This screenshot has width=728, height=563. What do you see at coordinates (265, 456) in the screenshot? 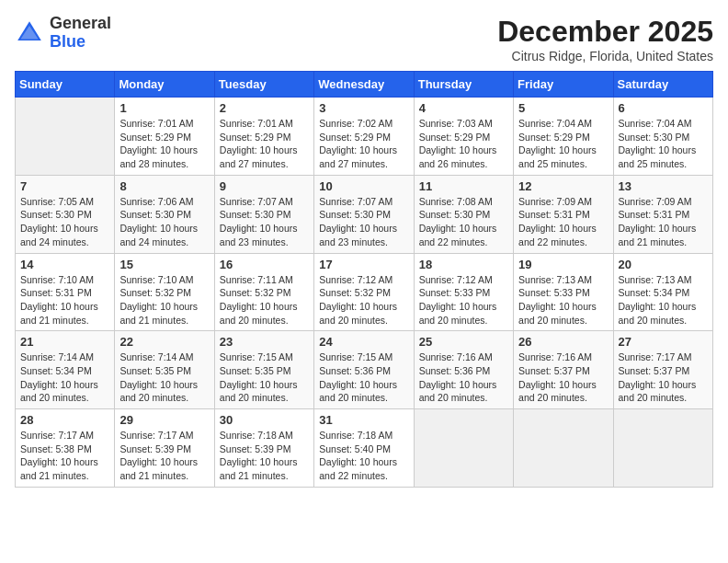
I see `day-info: Sunrise: 7:18 AMSunset: 5:39 PMDaylight:…` at bounding box center [265, 456].